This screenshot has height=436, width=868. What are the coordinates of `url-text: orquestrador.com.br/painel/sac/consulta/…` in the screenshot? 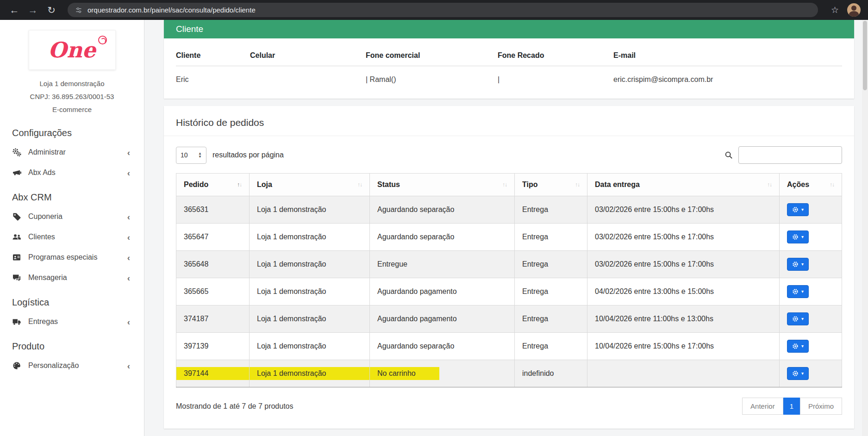 It's located at (171, 10).